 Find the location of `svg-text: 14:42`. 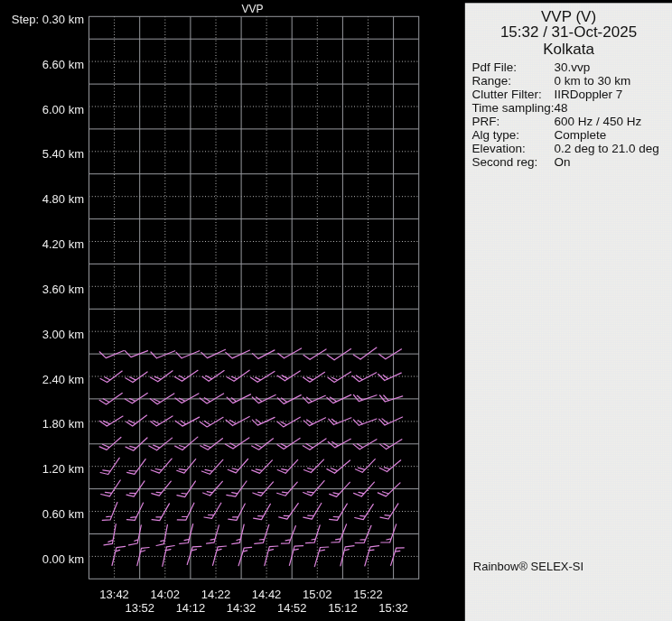

svg-text: 14:42 is located at coordinates (267, 594).